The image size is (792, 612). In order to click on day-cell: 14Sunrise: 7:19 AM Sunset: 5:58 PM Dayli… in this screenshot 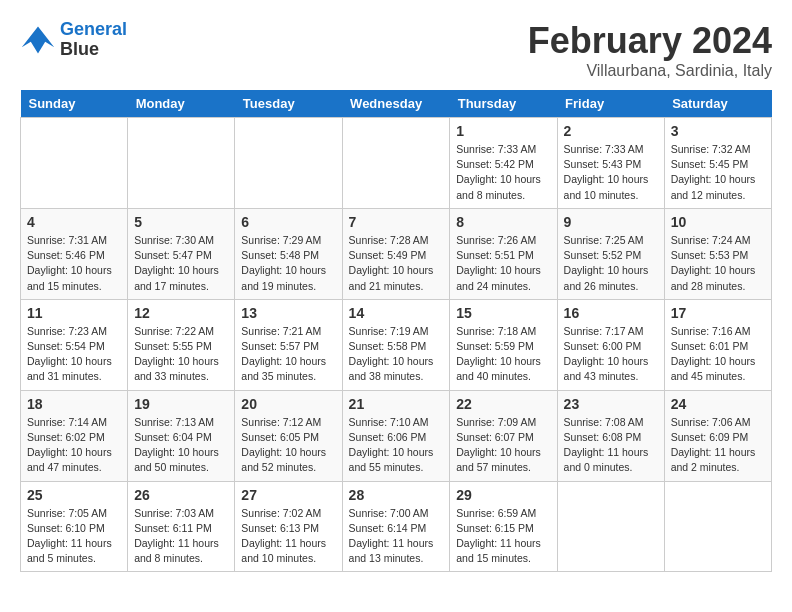, I will do `click(396, 344)`.